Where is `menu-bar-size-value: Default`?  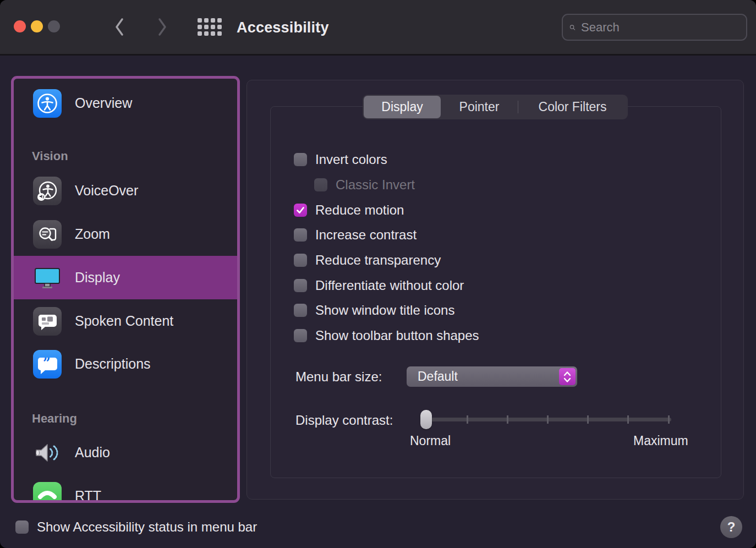 menu-bar-size-value: Default is located at coordinates (438, 376).